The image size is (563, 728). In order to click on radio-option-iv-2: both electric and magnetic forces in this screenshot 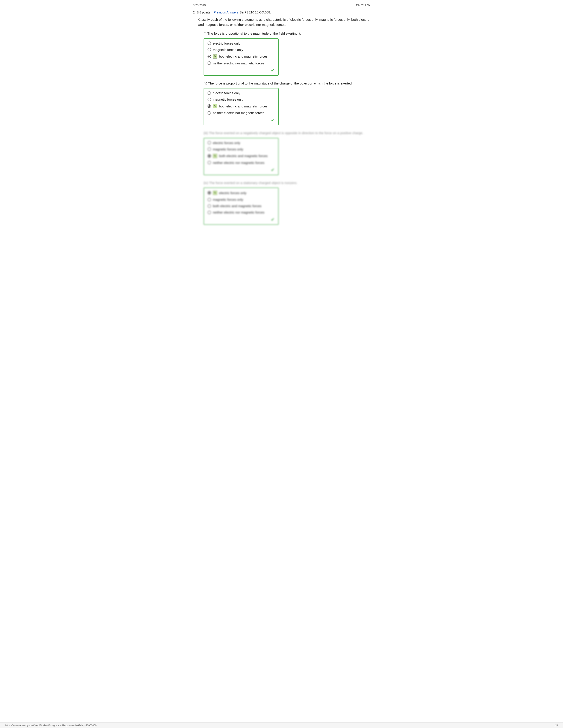, I will do `click(241, 206)`.